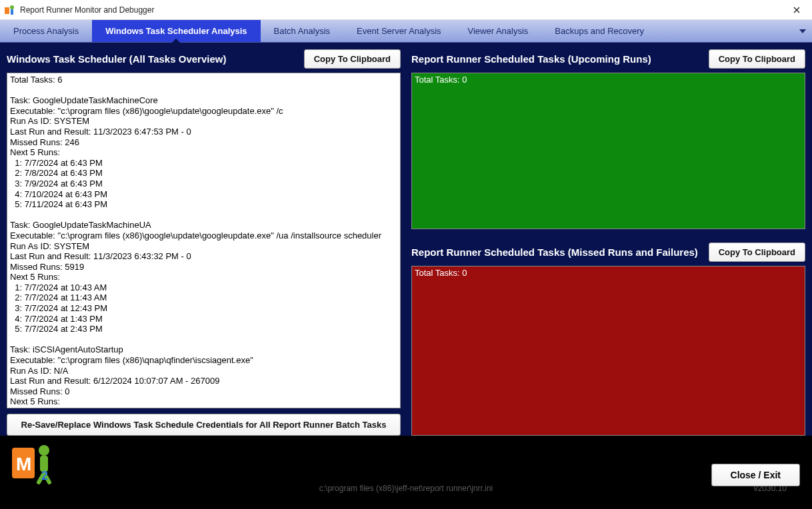  Describe the element at coordinates (406, 472) in the screenshot. I see `footer: M 2 c:\program files (x86)\jeff-net\repo…` at that location.